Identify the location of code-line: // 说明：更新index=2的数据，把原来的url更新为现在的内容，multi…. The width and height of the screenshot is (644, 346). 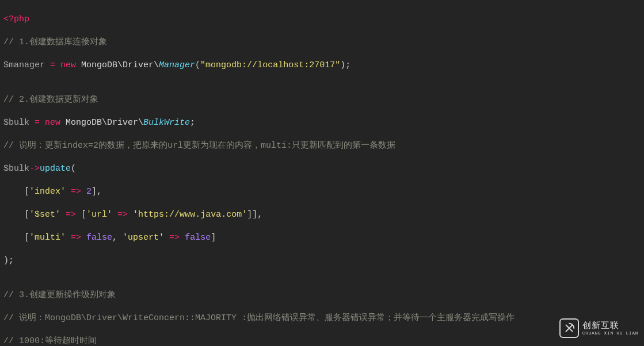
(322, 146).